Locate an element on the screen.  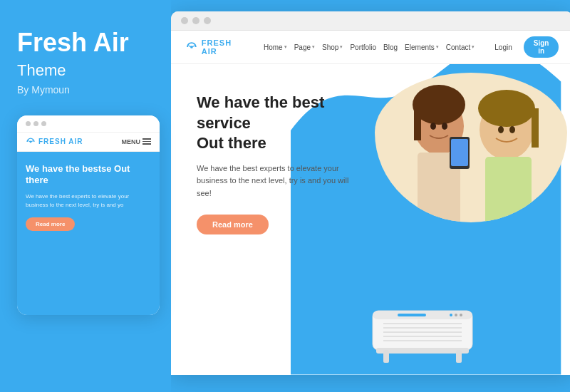
nav-home: Home ▾ is located at coordinates (275, 47).